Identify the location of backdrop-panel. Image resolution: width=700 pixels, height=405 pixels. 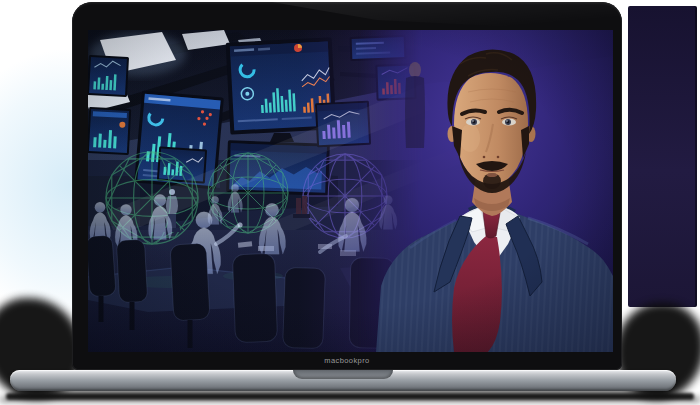
(662, 156).